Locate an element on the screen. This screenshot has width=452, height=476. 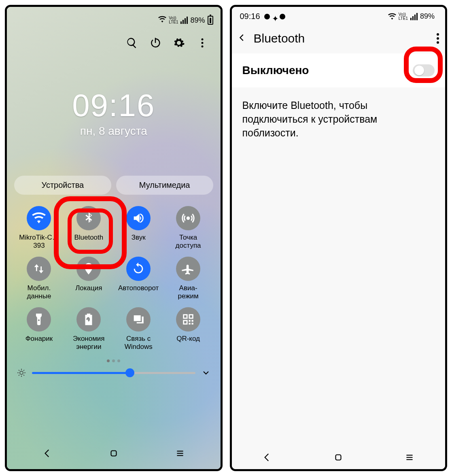
bluetooth-hint: Включите Bluetooth, чтобы подключиться к… is located at coordinates (339, 119).